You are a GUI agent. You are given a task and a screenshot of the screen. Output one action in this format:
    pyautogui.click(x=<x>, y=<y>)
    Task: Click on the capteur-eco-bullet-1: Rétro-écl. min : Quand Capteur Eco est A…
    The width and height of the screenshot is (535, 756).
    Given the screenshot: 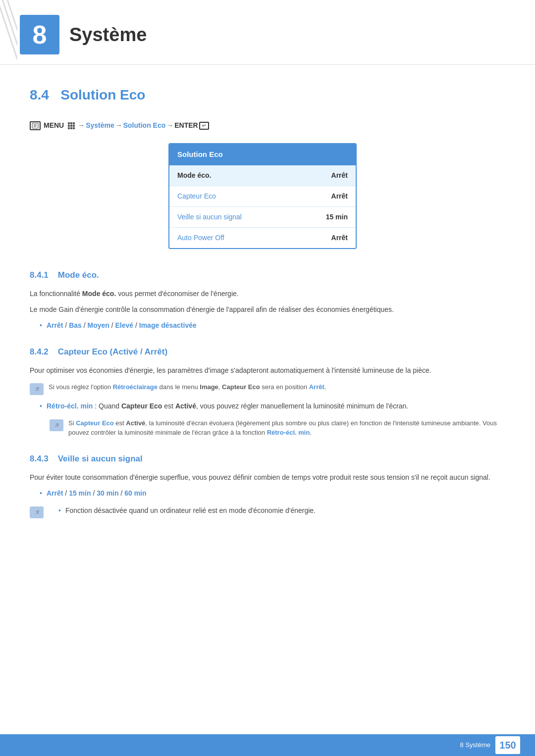 What is the action you would take?
    pyautogui.click(x=272, y=406)
    